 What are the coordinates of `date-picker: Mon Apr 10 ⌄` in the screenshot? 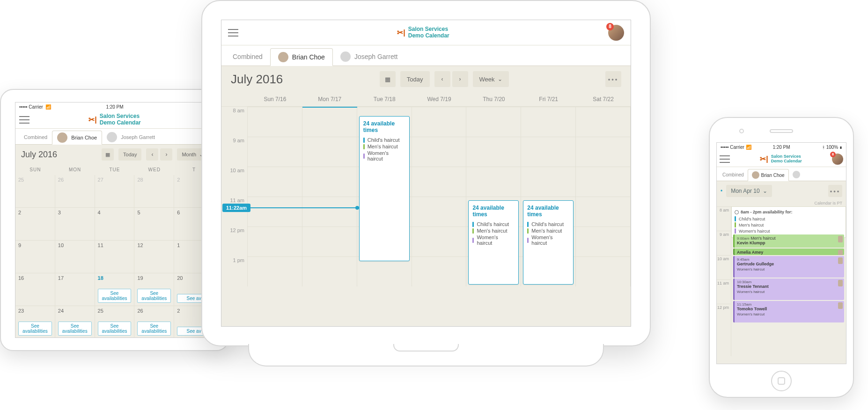 It's located at (749, 191).